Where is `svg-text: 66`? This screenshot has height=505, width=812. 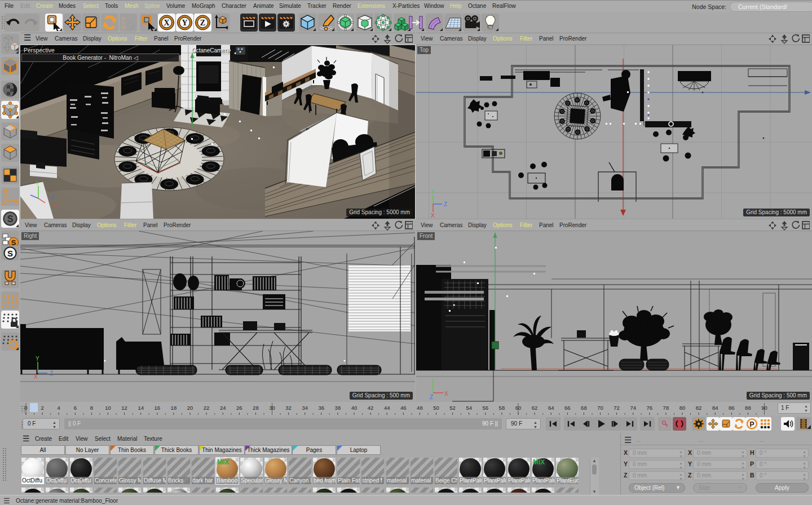
svg-text: 66 is located at coordinates (567, 408).